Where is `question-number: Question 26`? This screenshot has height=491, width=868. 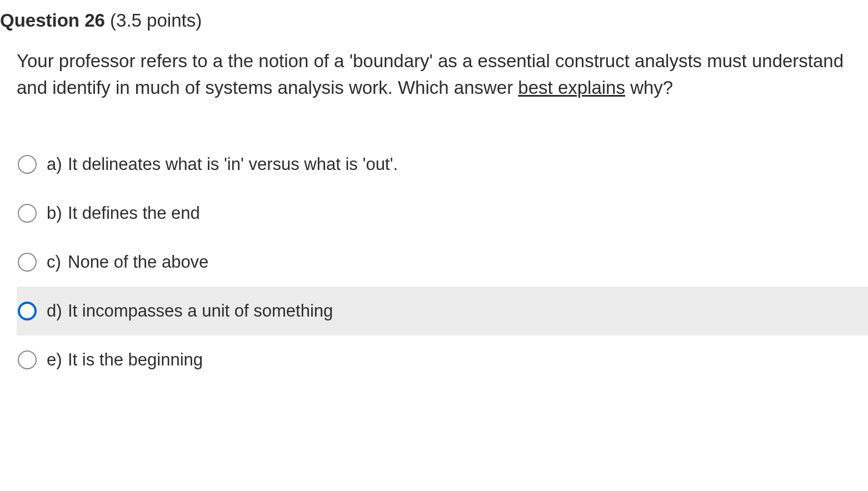
question-number: Question 26 is located at coordinates (52, 20).